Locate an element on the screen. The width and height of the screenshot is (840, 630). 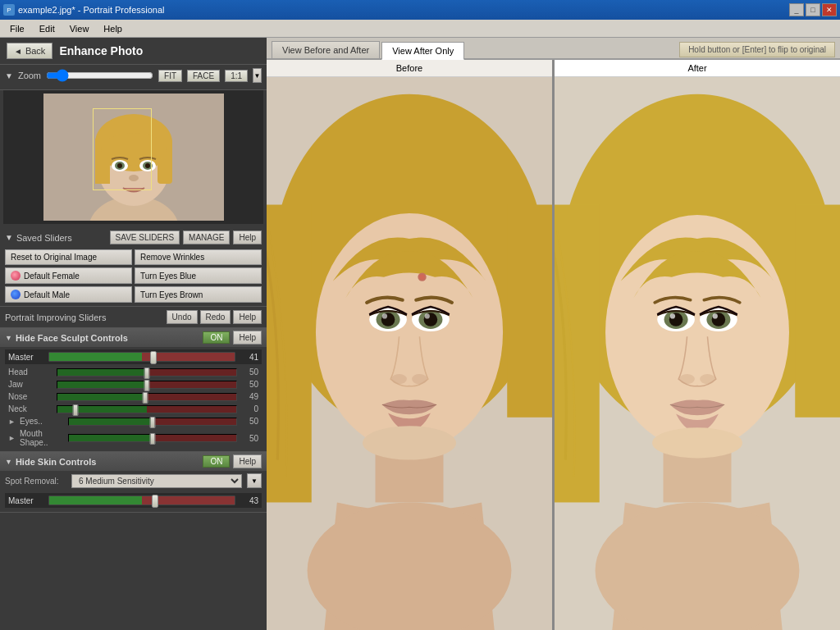
maximize-button: □ is located at coordinates (813, 10).